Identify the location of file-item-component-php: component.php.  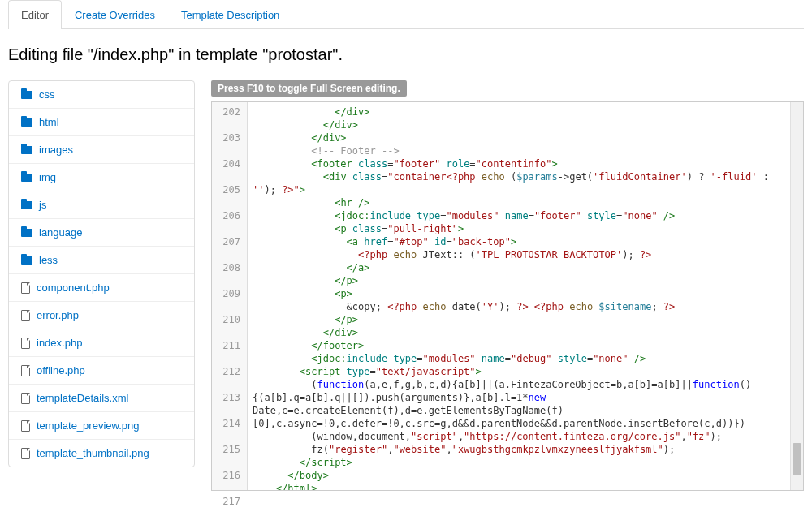
(102, 288).